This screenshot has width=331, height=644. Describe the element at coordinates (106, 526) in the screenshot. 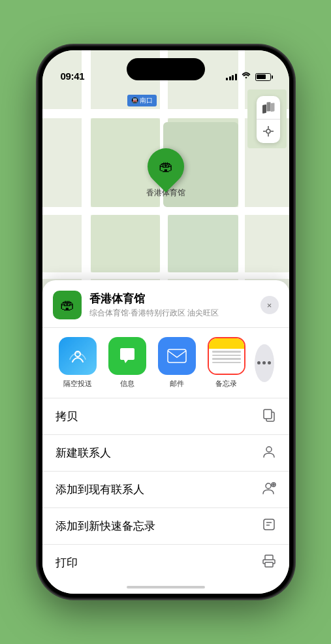

I see `quick-note-label: 添加到新快速备忘录` at that location.